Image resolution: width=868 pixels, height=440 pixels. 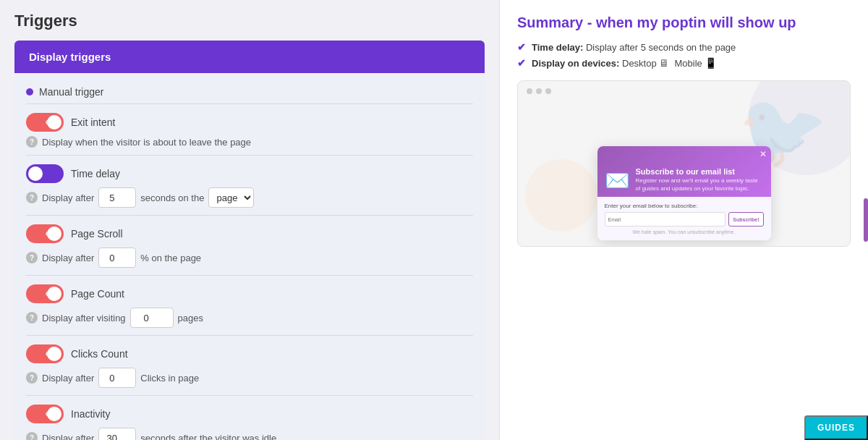 I want to click on time-delay-row: ON Time delay, so click(x=250, y=174).